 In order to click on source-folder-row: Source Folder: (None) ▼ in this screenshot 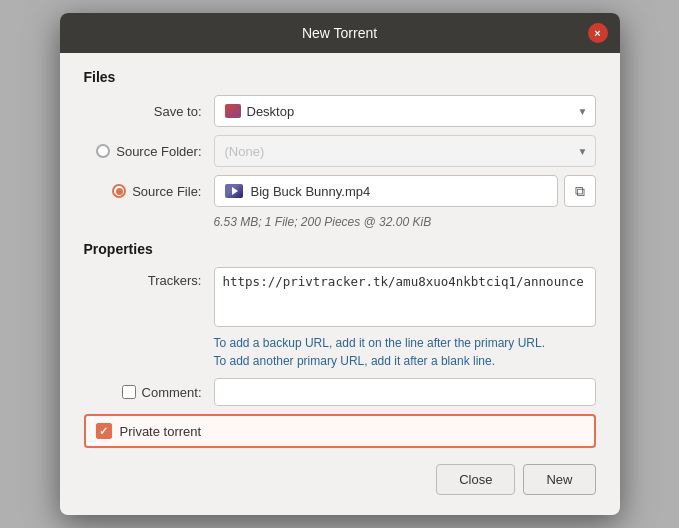, I will do `click(340, 151)`.